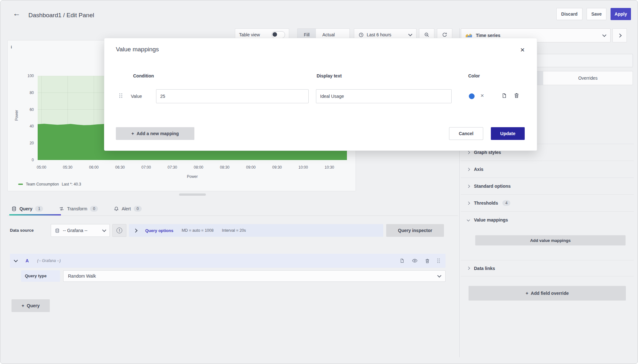 The height and width of the screenshot is (364, 638). What do you see at coordinates (361, 35) in the screenshot?
I see `clock-icon` at bounding box center [361, 35].